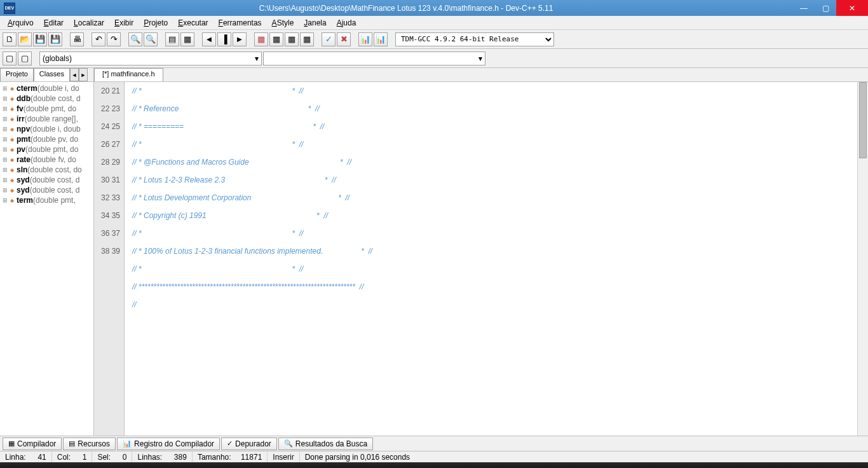 The width and height of the screenshot is (868, 468). Describe the element at coordinates (42, 457) in the screenshot. I see `status-line-value: 41` at that location.